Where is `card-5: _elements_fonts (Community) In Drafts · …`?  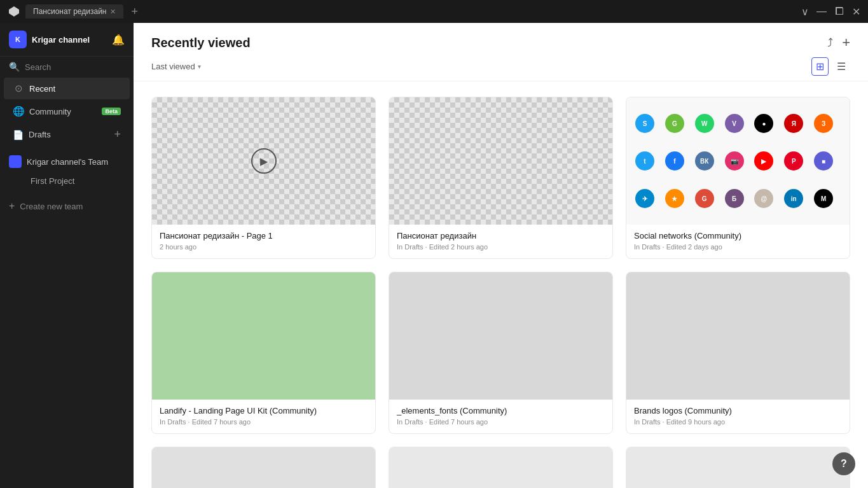 card-5: _elements_fonts (Community) In Drafts · … is located at coordinates (501, 352).